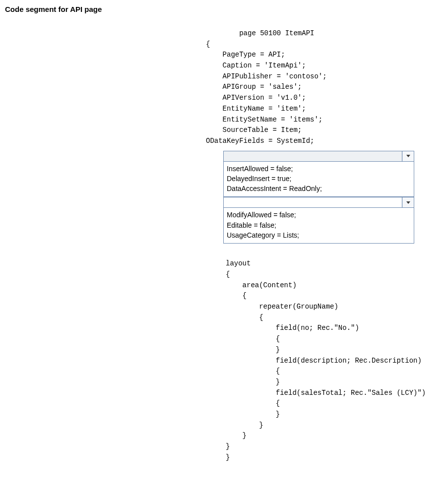 This screenshot has width=446, height=504. What do you see at coordinates (319, 156) in the screenshot?
I see `dropdown-1-selector` at bounding box center [319, 156].